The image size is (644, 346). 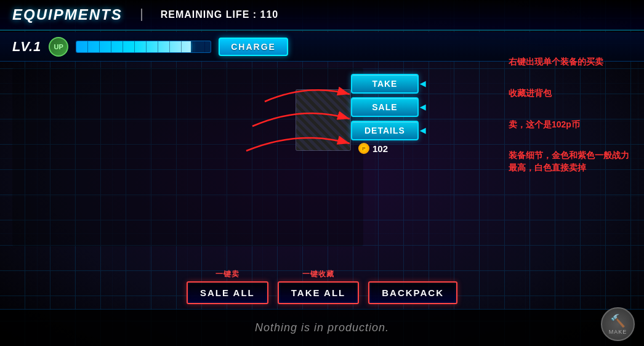 What do you see at coordinates (27, 47) in the screenshot?
I see `level-text: LV.1` at bounding box center [27, 47].